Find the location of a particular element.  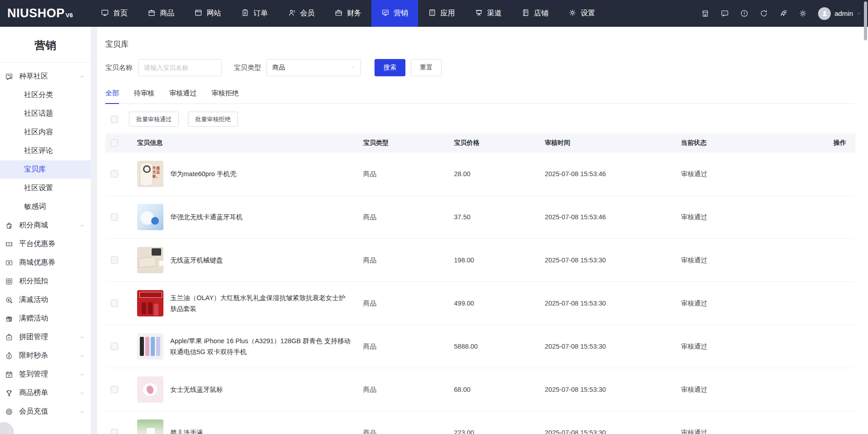

community-icon is located at coordinates (9, 77).